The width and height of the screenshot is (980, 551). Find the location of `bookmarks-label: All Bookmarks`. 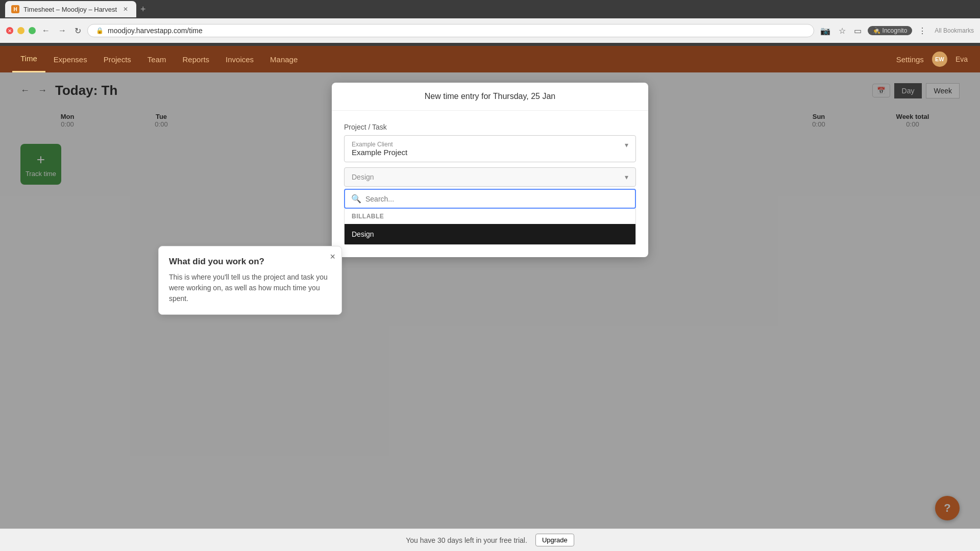

bookmarks-label: All Bookmarks is located at coordinates (954, 31).